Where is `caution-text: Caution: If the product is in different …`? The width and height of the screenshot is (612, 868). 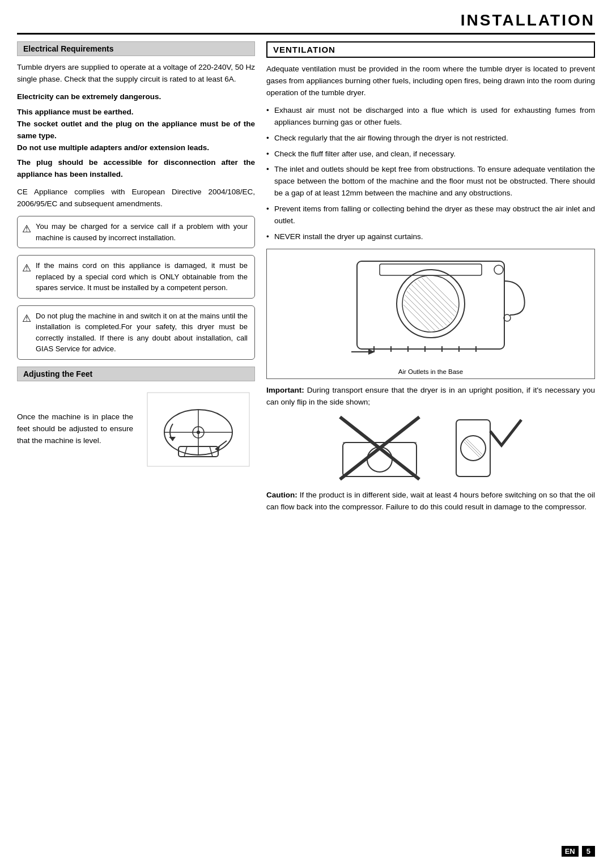 caution-text: Caution: If the product is in different … is located at coordinates (431, 501).